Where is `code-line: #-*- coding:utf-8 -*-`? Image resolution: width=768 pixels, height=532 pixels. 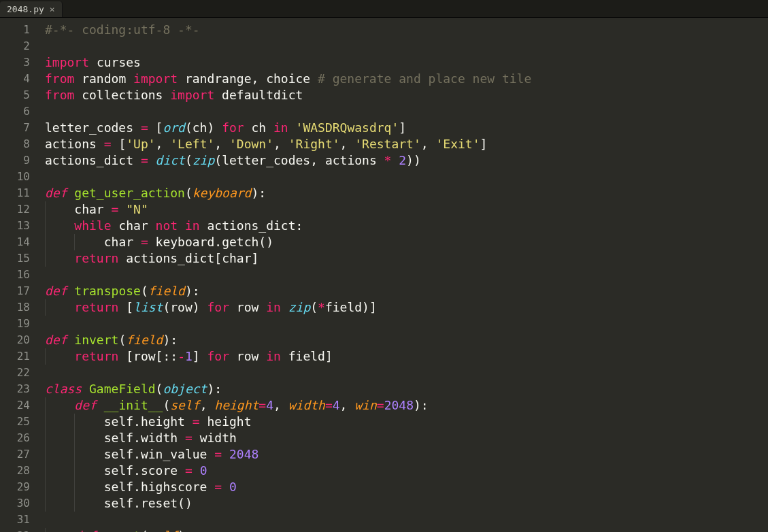
code-line: #-*- coding:utf-8 -*- is located at coordinates (407, 30).